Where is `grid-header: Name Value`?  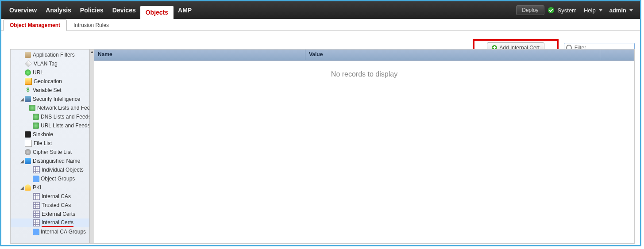
grid-header: Name Value is located at coordinates (364, 55).